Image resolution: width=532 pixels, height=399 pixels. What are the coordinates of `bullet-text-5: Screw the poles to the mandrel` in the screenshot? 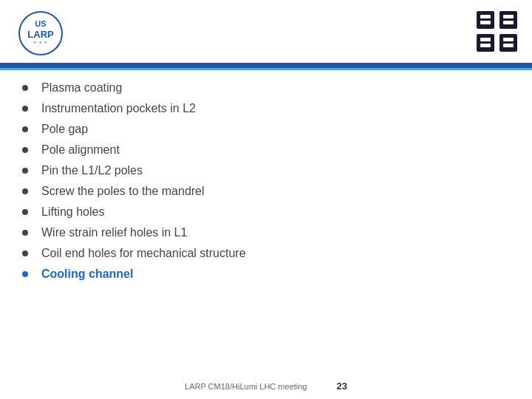 It's located at (123, 191).